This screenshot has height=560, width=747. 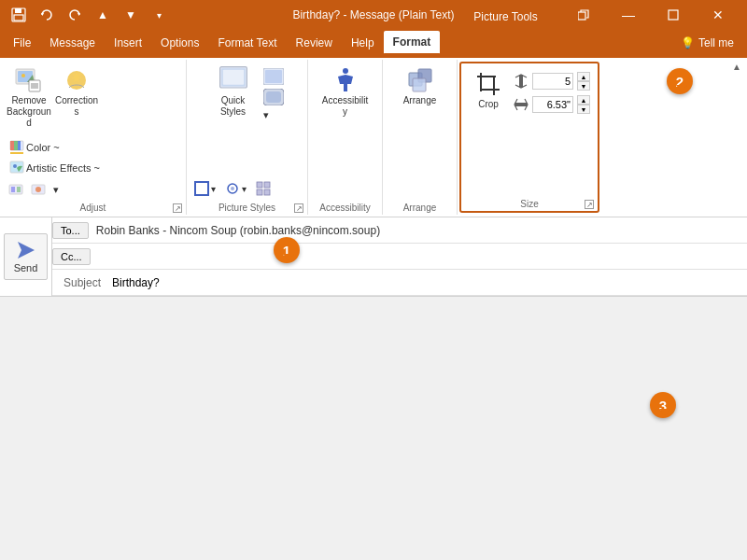 I want to click on height-spin-up: ▲, so click(x=584, y=77).